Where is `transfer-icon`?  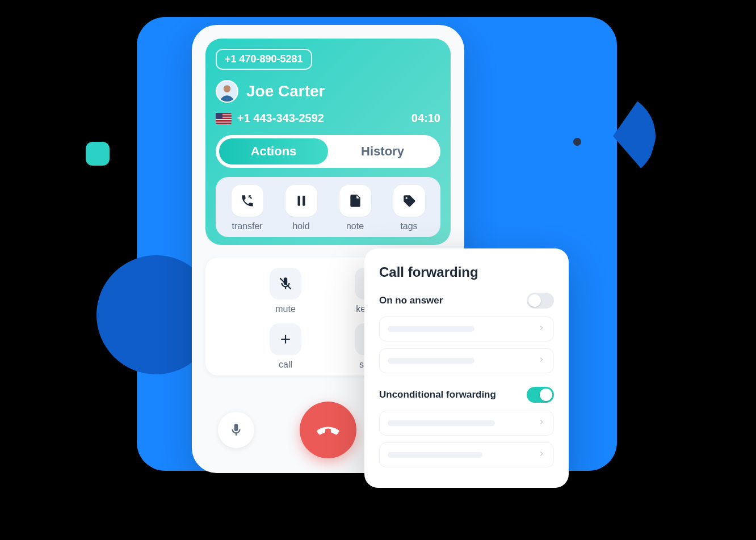
transfer-icon is located at coordinates (247, 201).